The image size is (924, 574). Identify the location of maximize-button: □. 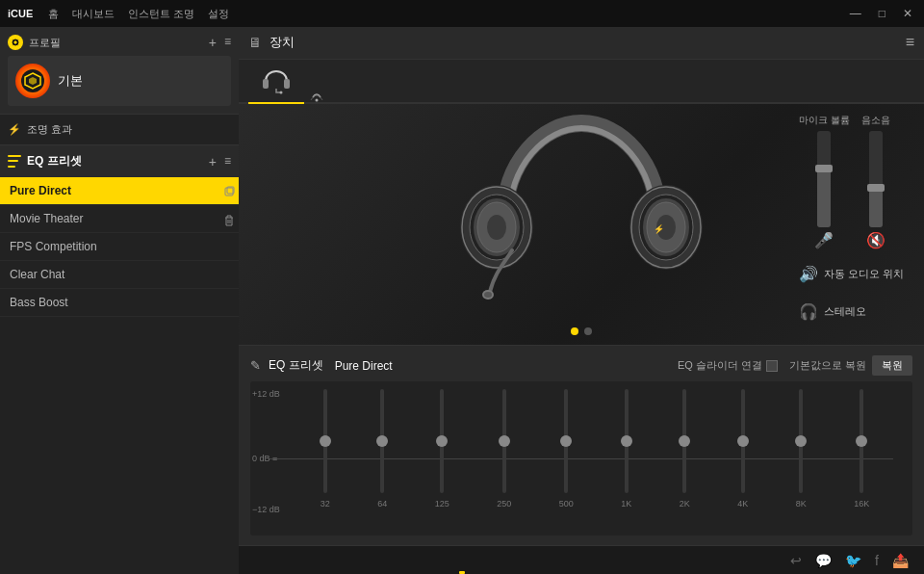
(882, 13).